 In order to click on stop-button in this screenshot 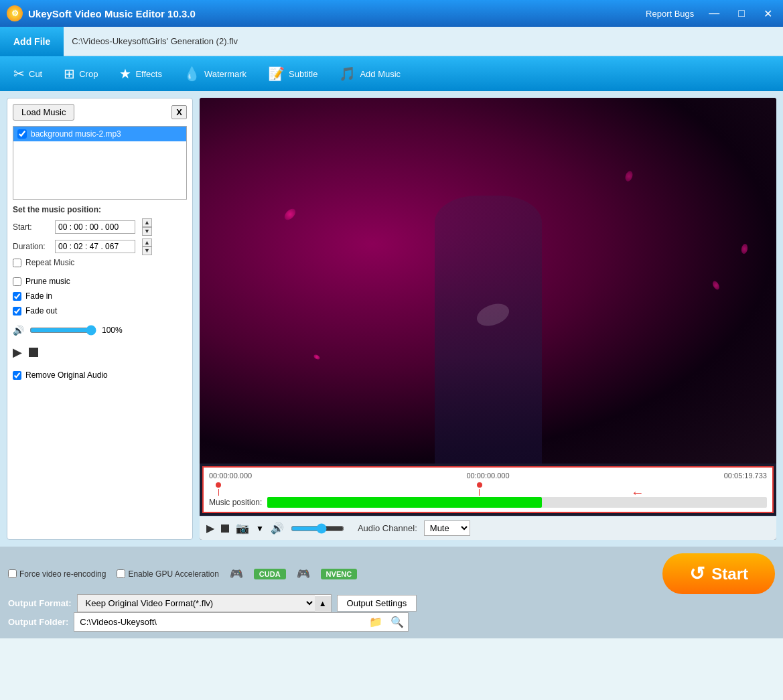, I will do `click(33, 352)`.